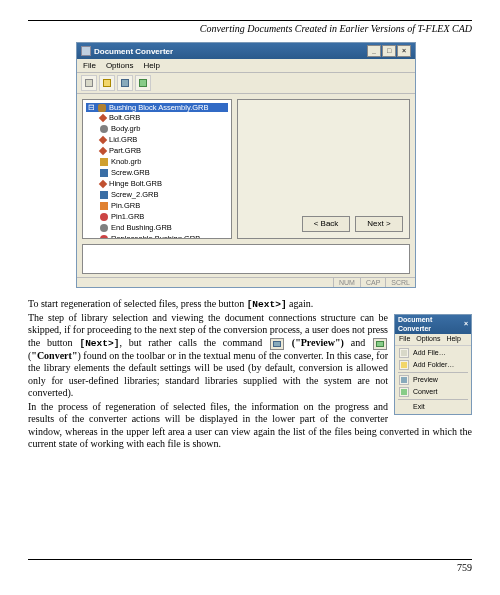 This screenshot has height=595, width=500. What do you see at coordinates (89, 83) in the screenshot?
I see `add-file-icon` at bounding box center [89, 83].